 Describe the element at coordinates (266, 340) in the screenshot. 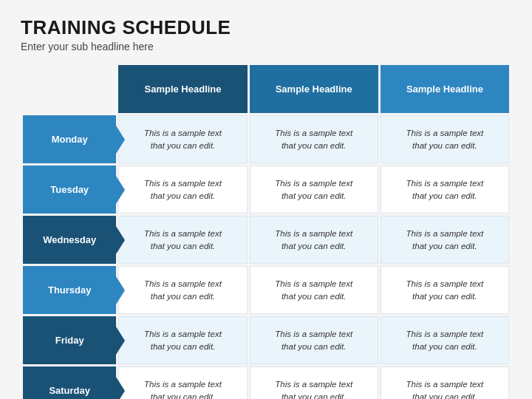

I see `table-row: FridayThis is a sample textthat you can …` at that location.